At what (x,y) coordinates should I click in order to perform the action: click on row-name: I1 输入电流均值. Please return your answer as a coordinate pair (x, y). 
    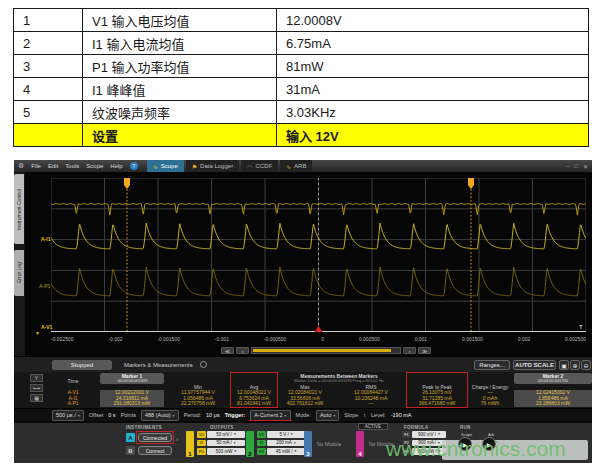
    Looking at the image, I should click on (180, 44).